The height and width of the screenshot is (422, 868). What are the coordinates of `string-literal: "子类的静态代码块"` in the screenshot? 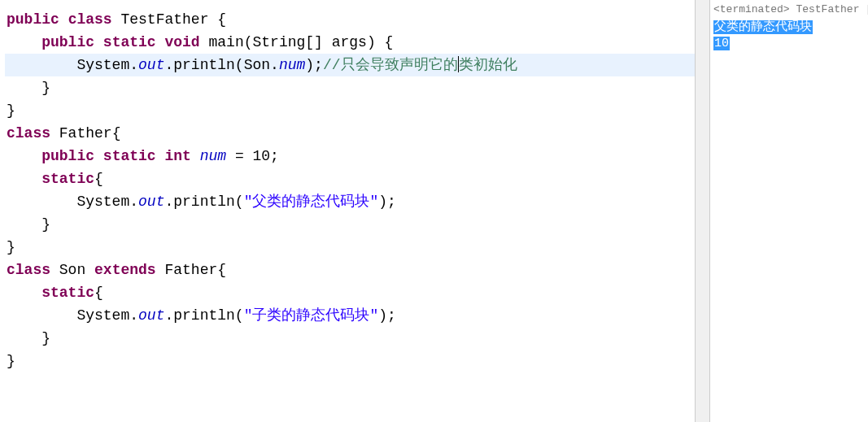 It's located at (312, 315).